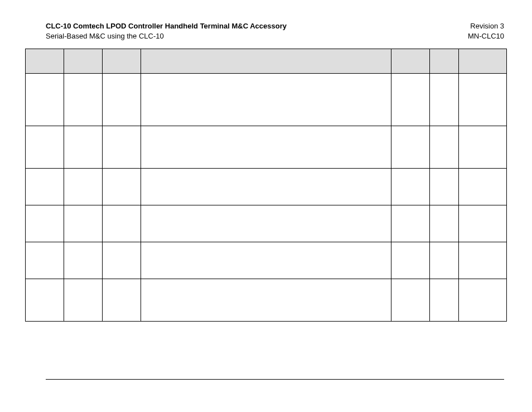  Describe the element at coordinates (486, 36) in the screenshot. I see `header-docnum: MN-CLC10` at that location.